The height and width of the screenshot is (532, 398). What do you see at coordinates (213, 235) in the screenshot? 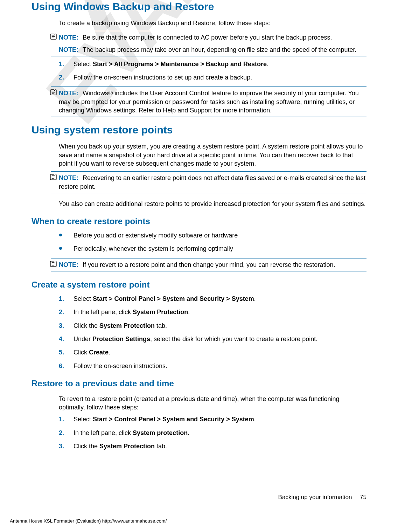
I see `bullet-item: Before you add or extensively modify sof…` at bounding box center [213, 235].